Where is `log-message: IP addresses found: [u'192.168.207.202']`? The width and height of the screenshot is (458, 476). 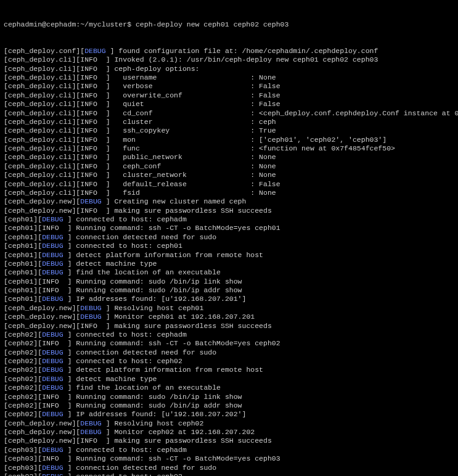
log-message: IP addresses found: [u'192.168.207.202'] is located at coordinates (159, 414).